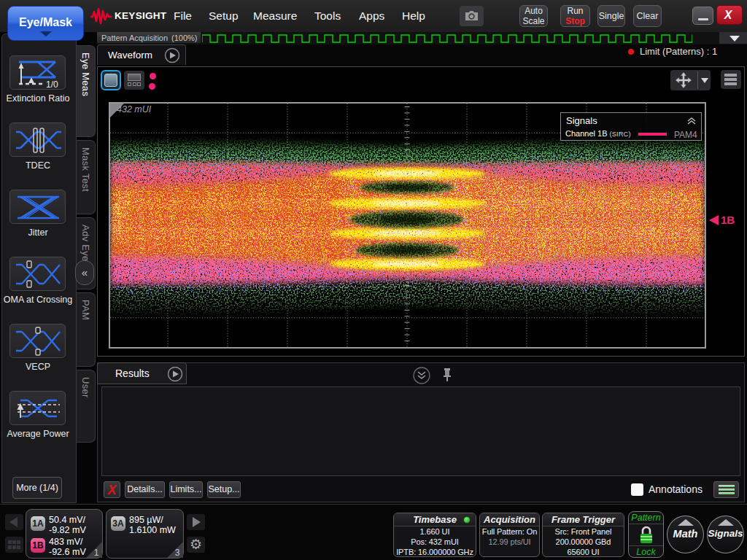 Image resolution: width=747 pixels, height=560 pixels. I want to click on svg-text: 3, so click(178, 553).